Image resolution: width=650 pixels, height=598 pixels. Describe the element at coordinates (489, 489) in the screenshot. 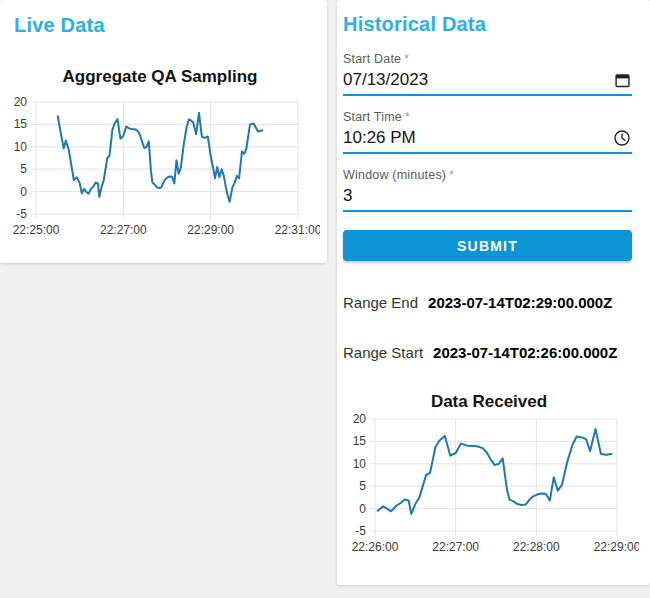

I see `received-chart-canvas: 20151050-522:26:0022:27:0022:28:0022:29:…` at that location.